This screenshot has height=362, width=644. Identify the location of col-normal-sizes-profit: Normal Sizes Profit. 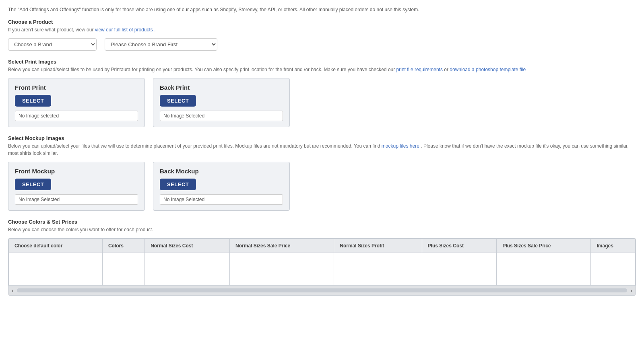
(378, 246).